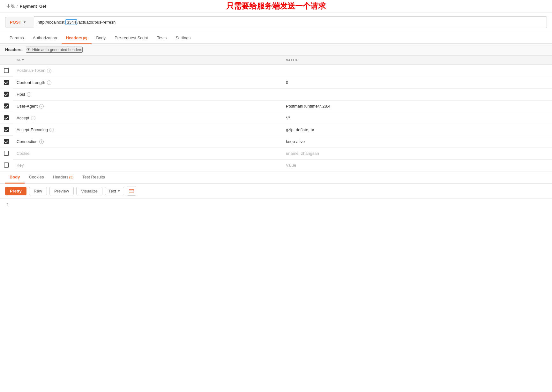 The height and width of the screenshot is (392, 552). Describe the element at coordinates (276, 38) in the screenshot. I see `request-tabs-row: Params Authorization Headers(8) Body Pre…` at that location.